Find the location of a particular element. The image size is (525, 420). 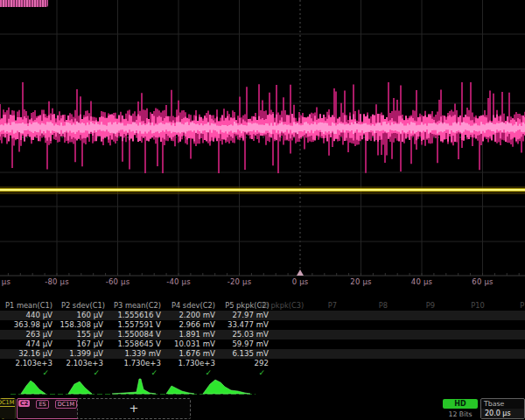

param-header: P3 mean(C2) is located at coordinates (137, 306).